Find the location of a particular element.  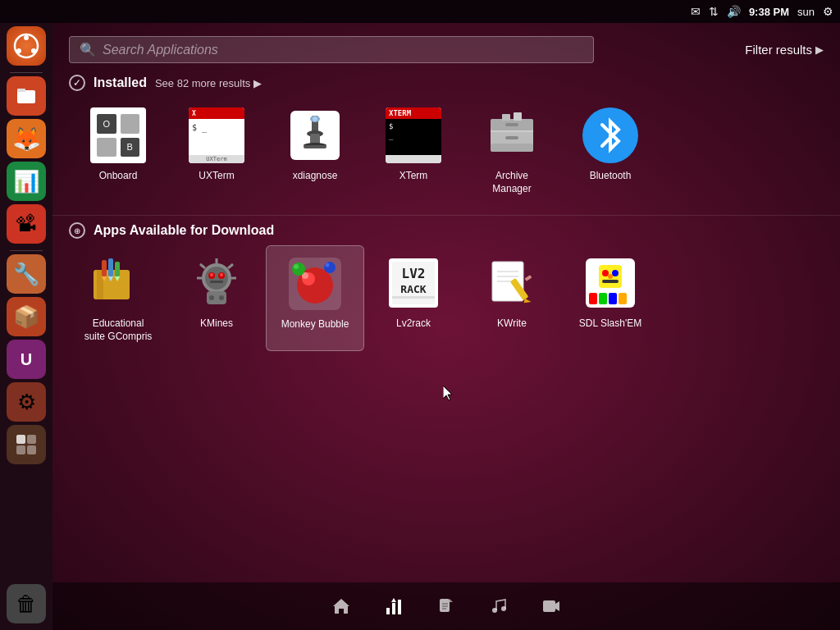

uxterm-icon: X $ _ UXTerm is located at coordinates (217, 135).